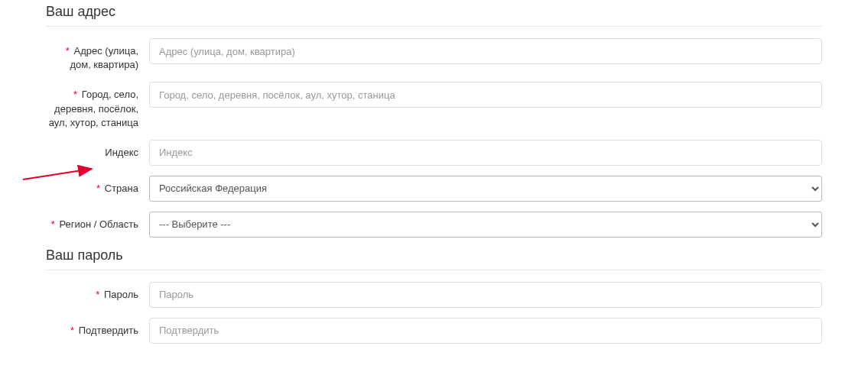 The width and height of the screenshot is (868, 388). I want to click on address-input, so click(486, 51).